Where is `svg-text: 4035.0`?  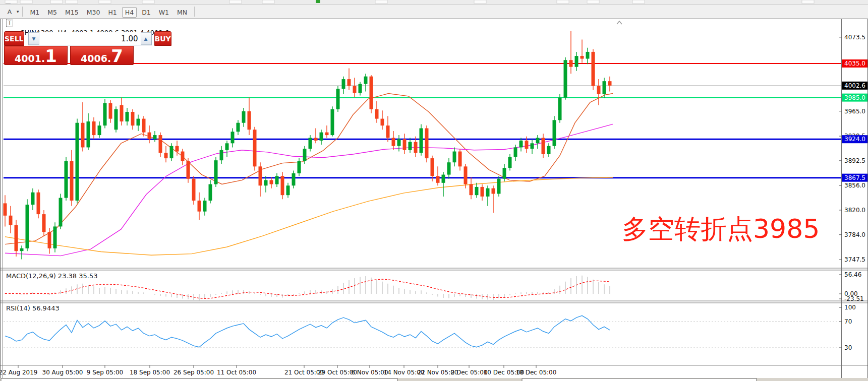
svg-text: 4035.0 is located at coordinates (855, 64).